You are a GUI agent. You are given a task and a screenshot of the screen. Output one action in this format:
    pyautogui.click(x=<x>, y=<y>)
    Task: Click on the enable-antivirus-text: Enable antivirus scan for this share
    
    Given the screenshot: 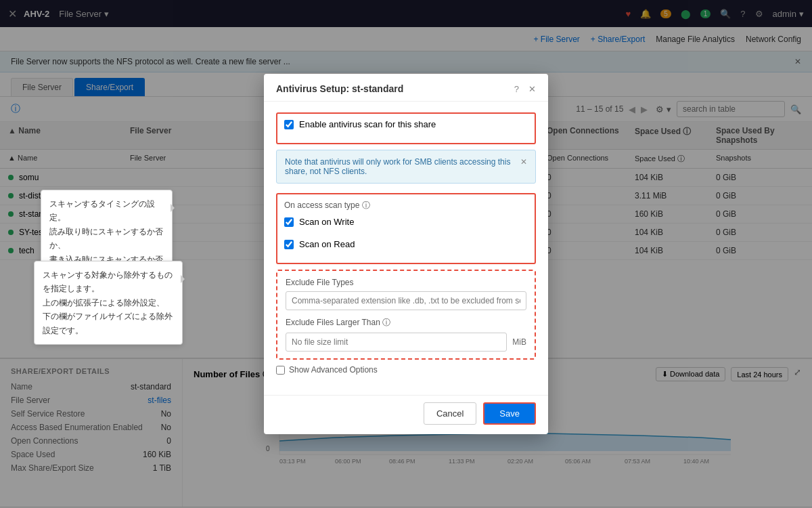 What is the action you would take?
    pyautogui.click(x=367, y=125)
    